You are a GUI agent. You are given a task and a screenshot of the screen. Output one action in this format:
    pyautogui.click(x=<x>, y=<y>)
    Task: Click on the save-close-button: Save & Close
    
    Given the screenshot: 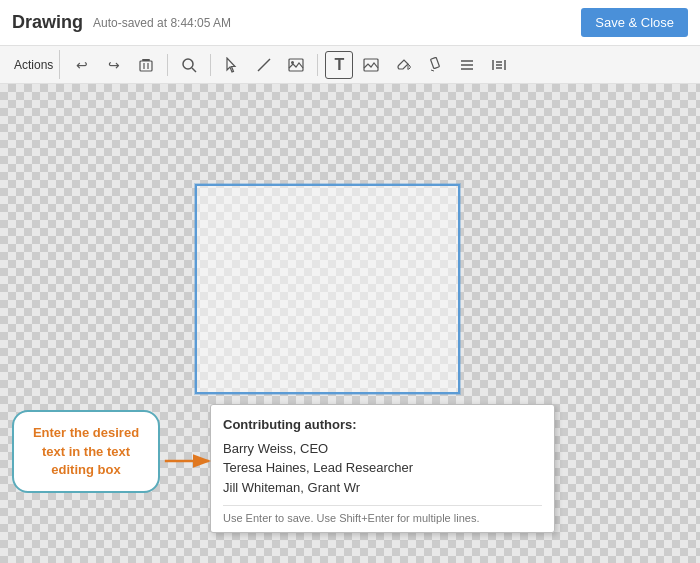 What is the action you would take?
    pyautogui.click(x=634, y=22)
    